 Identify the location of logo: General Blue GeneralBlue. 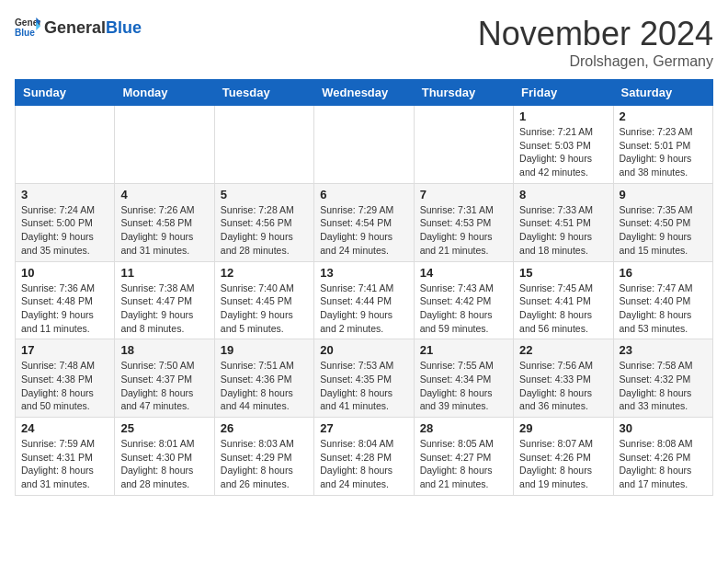
(78, 28).